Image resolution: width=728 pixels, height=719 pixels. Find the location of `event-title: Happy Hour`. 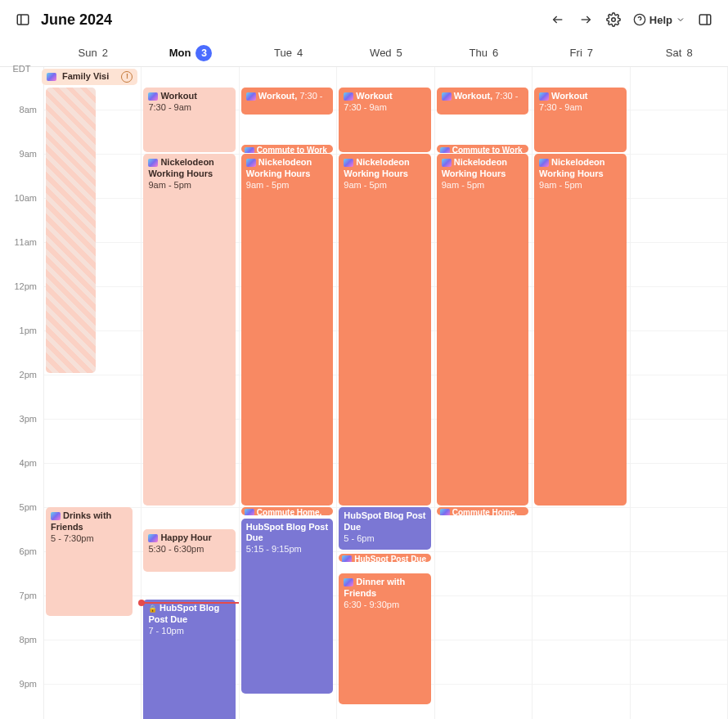

event-title: Happy Hour is located at coordinates (186, 537).